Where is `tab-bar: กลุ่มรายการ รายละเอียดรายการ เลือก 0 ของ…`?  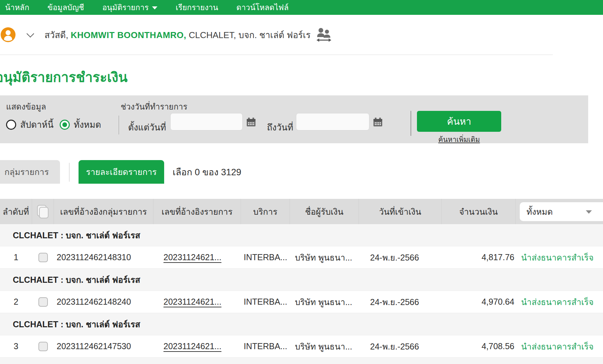 tab-bar: กลุ่มรายการ รายละเอียดรายการ เลือก 0 ของ… is located at coordinates (301, 172).